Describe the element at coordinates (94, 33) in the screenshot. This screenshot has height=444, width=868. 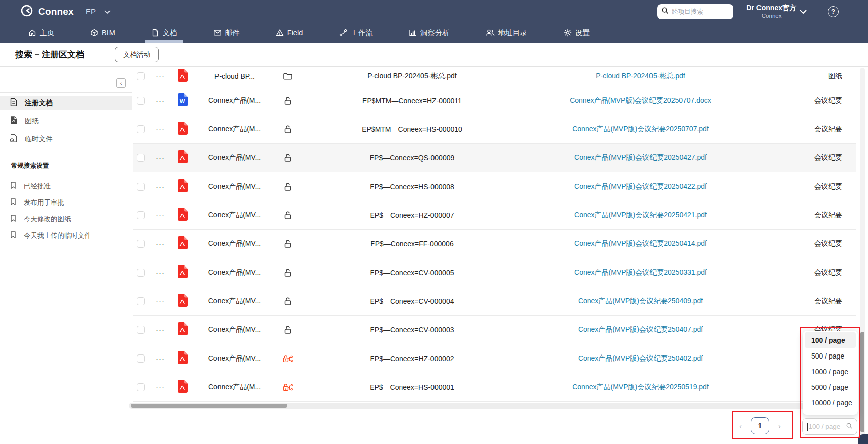
I see `bim-icon` at that location.